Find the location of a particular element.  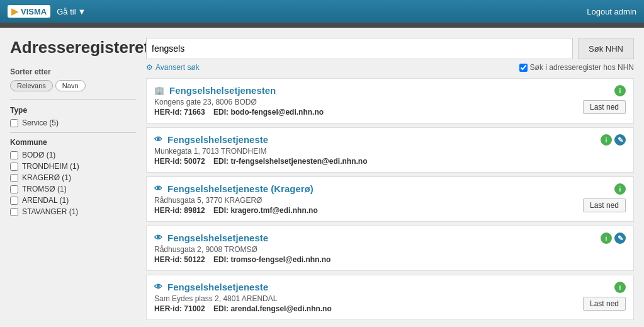

result-left-4: 👁 Fengselshelsetjeneste Rådhusgata 2, 90… is located at coordinates (359, 248).